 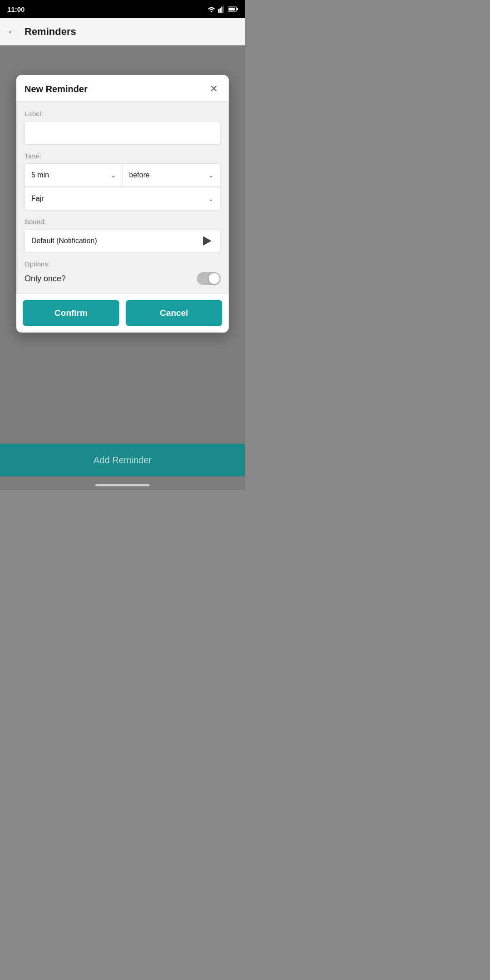 I want to click on sound-value: Default (Notification), so click(x=64, y=241).